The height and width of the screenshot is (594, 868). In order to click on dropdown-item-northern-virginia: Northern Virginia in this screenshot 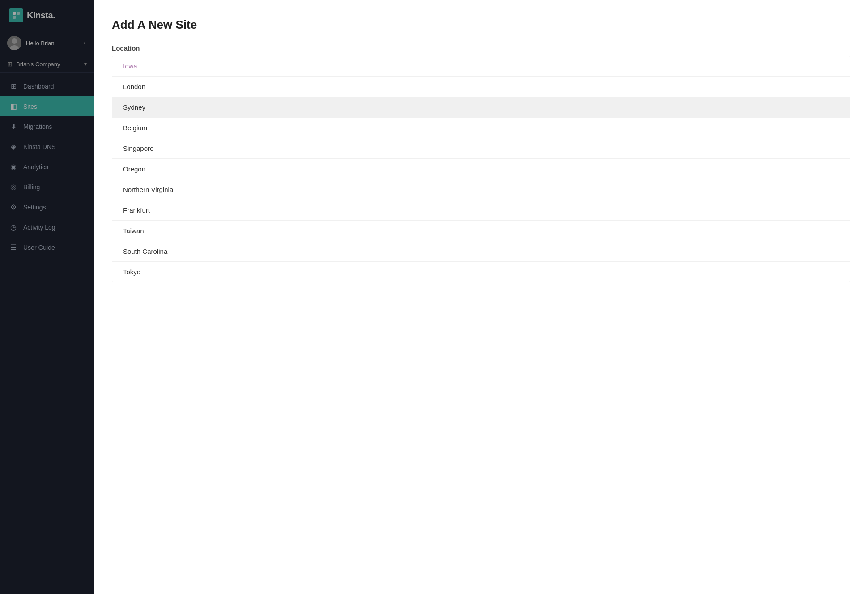, I will do `click(481, 190)`.